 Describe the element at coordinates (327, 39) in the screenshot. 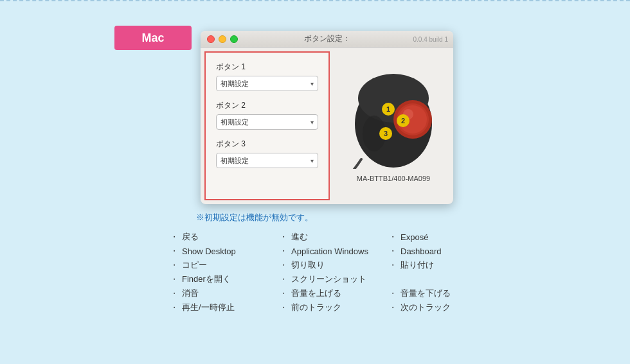

I see `window-title: ボタン設定：` at that location.